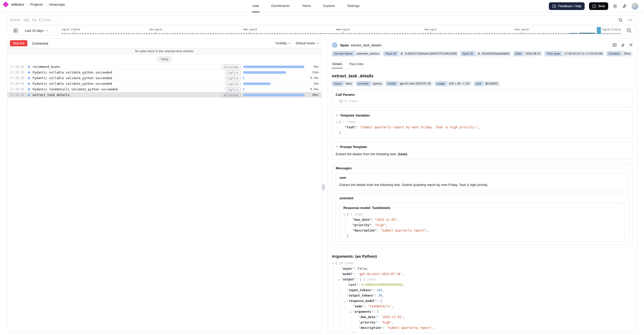 The width and height of the screenshot is (644, 335). What do you see at coordinates (36, 31) in the screenshot?
I see `time-range-dropdown: Last 14 days` at bounding box center [36, 31].